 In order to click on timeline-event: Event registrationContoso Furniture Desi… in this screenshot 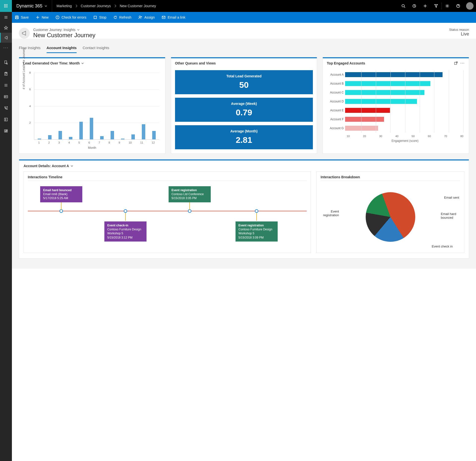, I will do `click(257, 232)`.